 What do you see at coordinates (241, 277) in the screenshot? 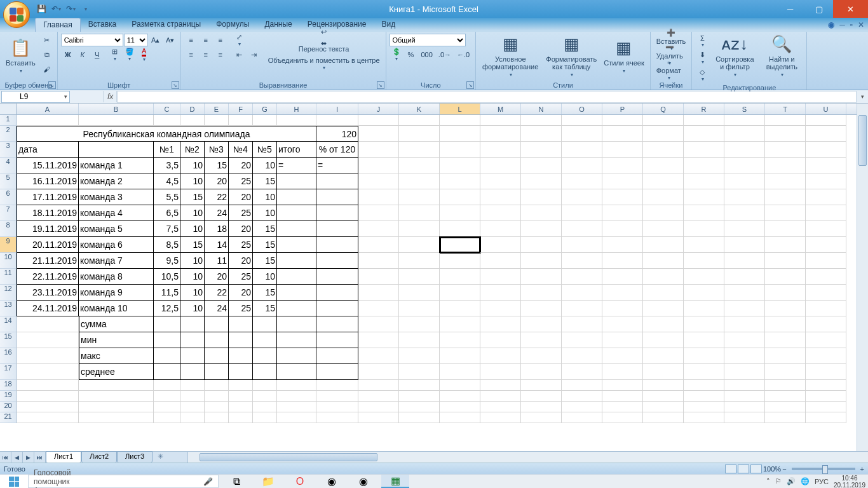
I see `cell: 25` at bounding box center [241, 277].